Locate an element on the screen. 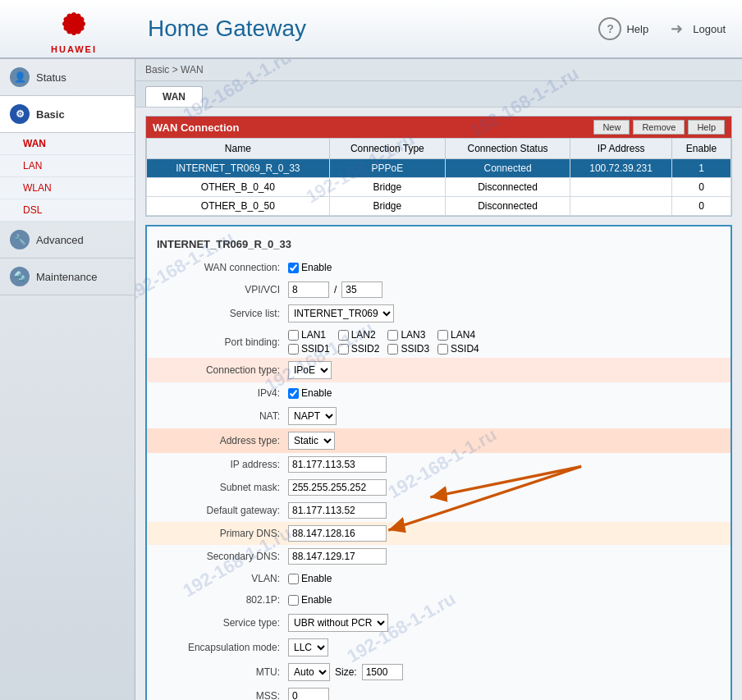  wan-connection-checkbox-label: Enable is located at coordinates (310, 268).